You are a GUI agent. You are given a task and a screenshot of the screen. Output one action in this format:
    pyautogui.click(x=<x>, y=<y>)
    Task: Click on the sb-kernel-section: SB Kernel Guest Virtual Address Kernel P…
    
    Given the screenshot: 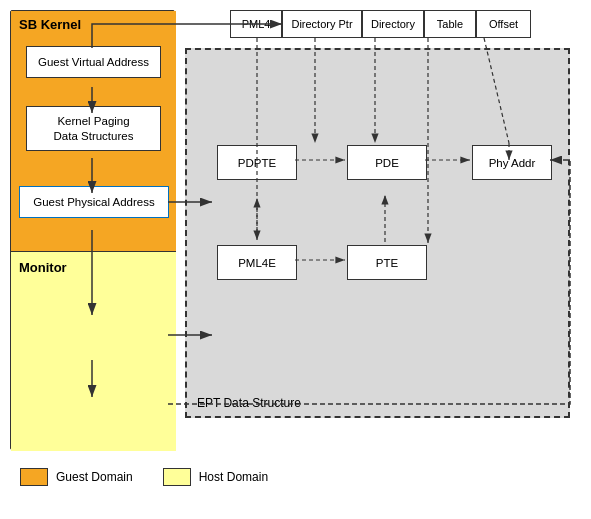 What is the action you would take?
    pyautogui.click(x=94, y=131)
    